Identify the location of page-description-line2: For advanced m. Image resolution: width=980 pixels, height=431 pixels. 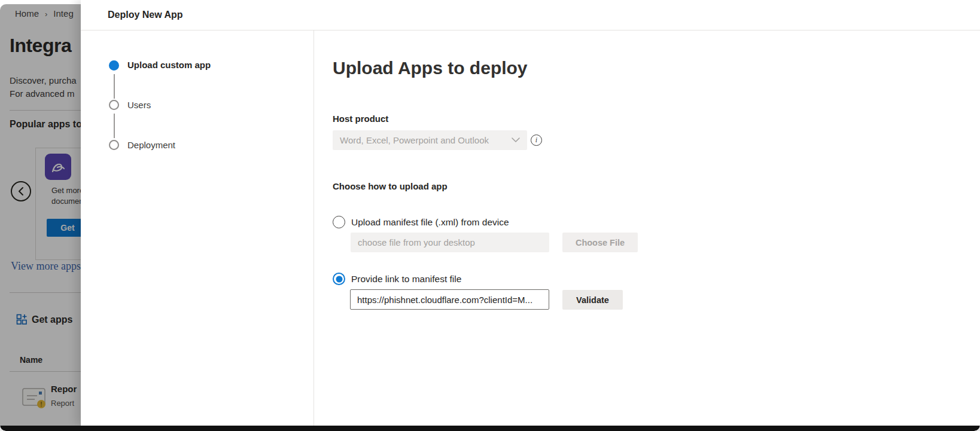
(42, 93).